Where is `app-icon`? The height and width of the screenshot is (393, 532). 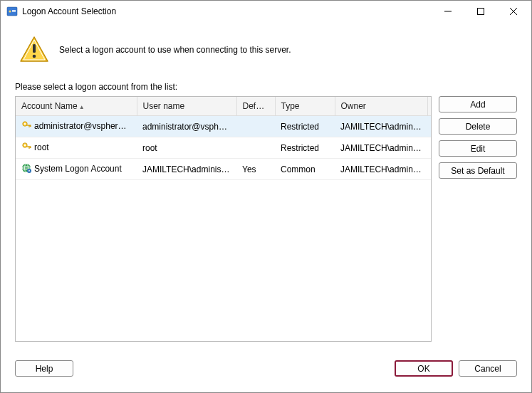
app-icon is located at coordinates (12, 11).